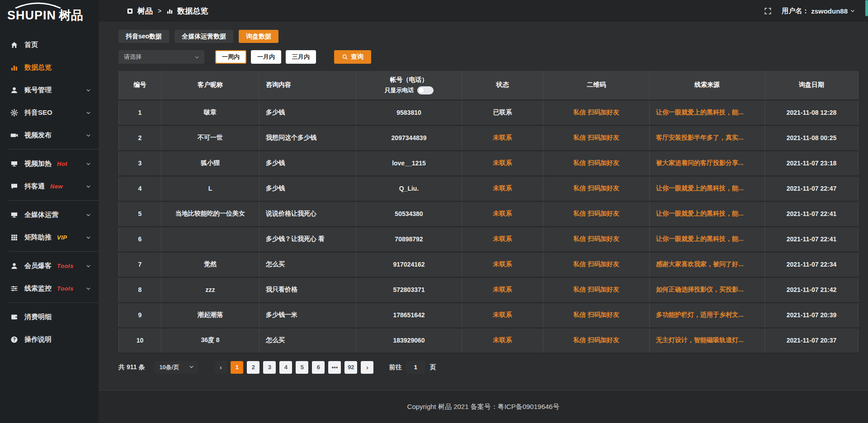  What do you see at coordinates (49, 288) in the screenshot?
I see `sidebar-item-lead-monitor: 线索监控Tools` at bounding box center [49, 288].